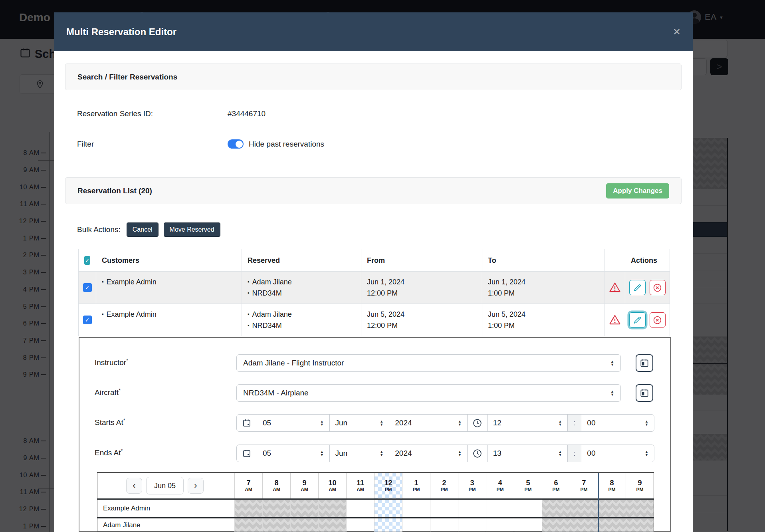  Describe the element at coordinates (200, 144) in the screenshot. I see `filter-row: Filter Hide past reservations` at that location.